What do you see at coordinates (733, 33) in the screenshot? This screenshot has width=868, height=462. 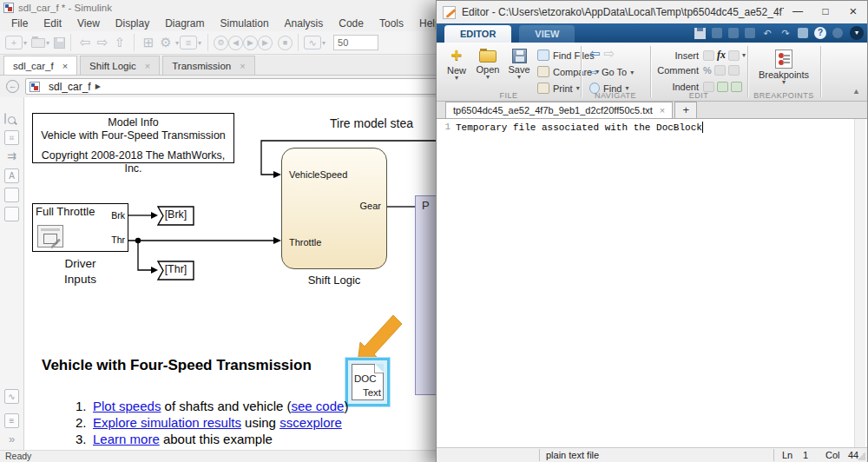 I see `copy-icon` at bounding box center [733, 33].